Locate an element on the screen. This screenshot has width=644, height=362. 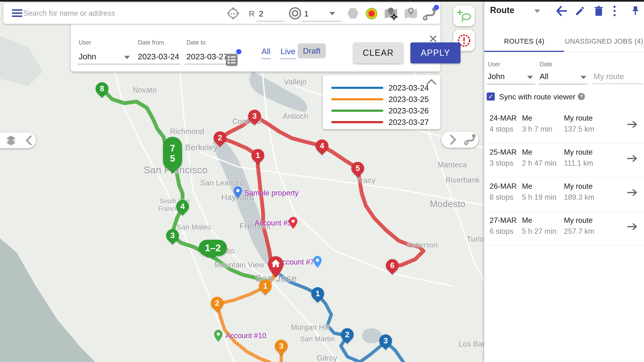
map-markers-icon is located at coordinates (411, 14).